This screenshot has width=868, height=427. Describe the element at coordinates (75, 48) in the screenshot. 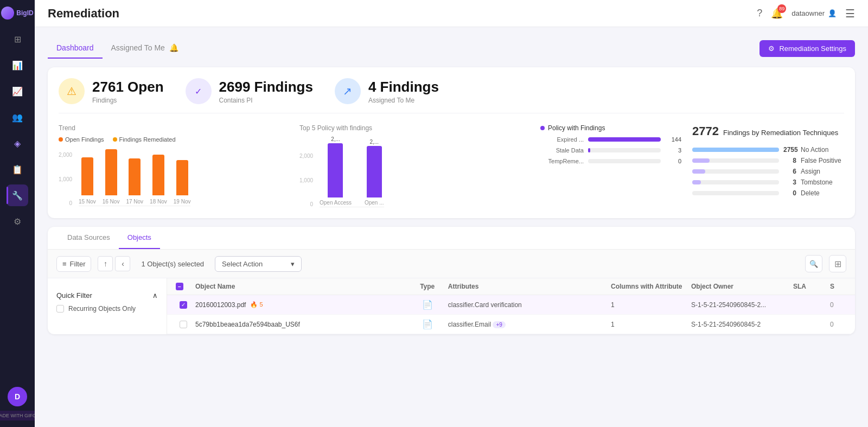

I see `tab-dashboard: Dashboard` at that location.